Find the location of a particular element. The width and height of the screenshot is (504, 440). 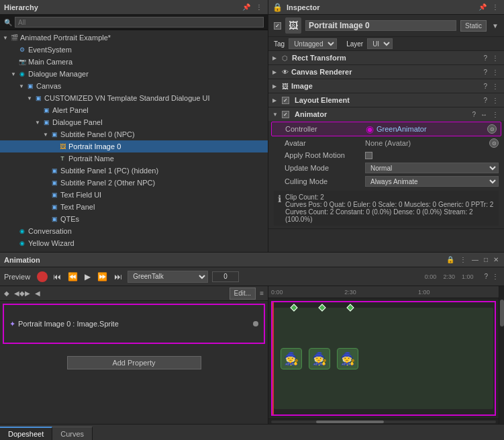

animator-menu-icon: ⋮ is located at coordinates (495, 114).